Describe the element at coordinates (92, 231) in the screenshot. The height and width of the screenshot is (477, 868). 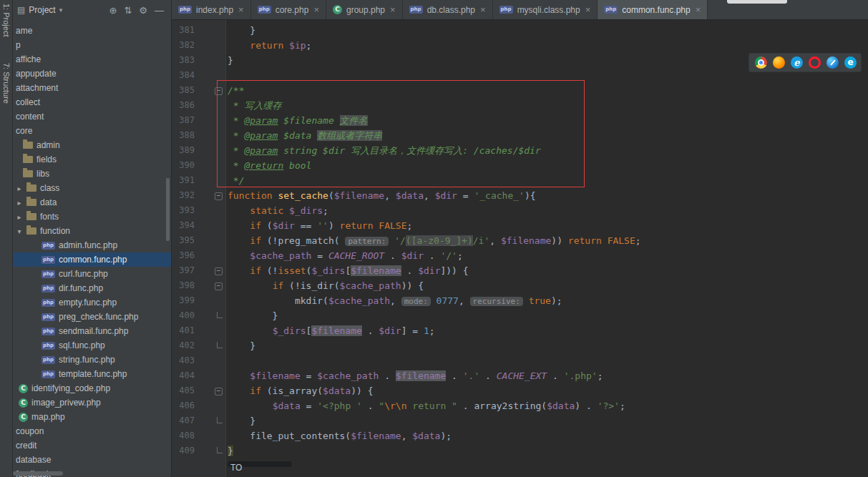
I see `tree-item-function: ▾function` at that location.